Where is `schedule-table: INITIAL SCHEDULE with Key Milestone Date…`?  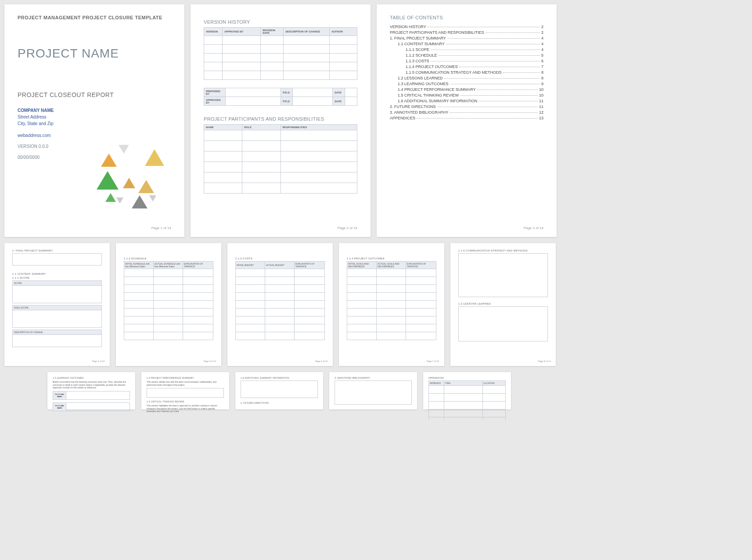
schedule-table: INITIAL SCHEDULE with Key Milestone Date… is located at coordinates (169, 301).